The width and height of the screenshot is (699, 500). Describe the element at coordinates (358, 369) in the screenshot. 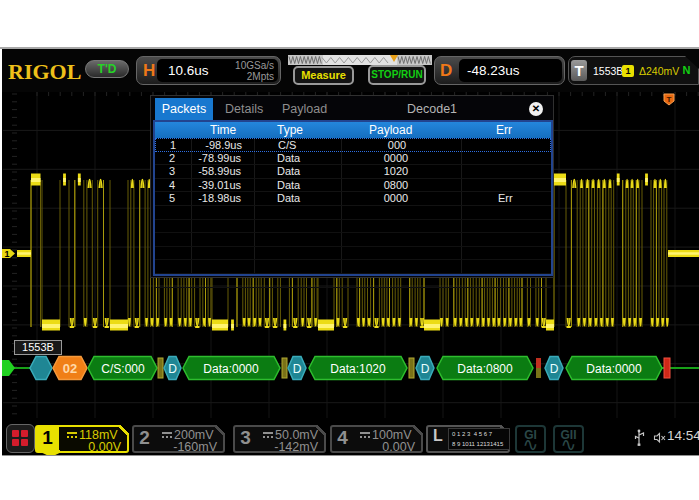

I see `svg-text: Data:1020` at that location.